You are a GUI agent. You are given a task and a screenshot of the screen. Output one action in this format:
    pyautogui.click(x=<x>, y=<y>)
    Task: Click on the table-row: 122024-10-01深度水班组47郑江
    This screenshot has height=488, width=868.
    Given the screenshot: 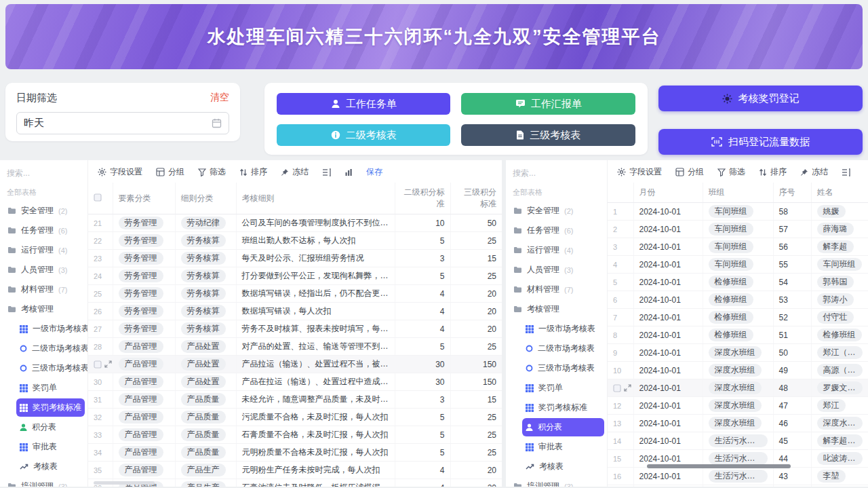 What is the action you would take?
    pyautogui.click(x=738, y=406)
    